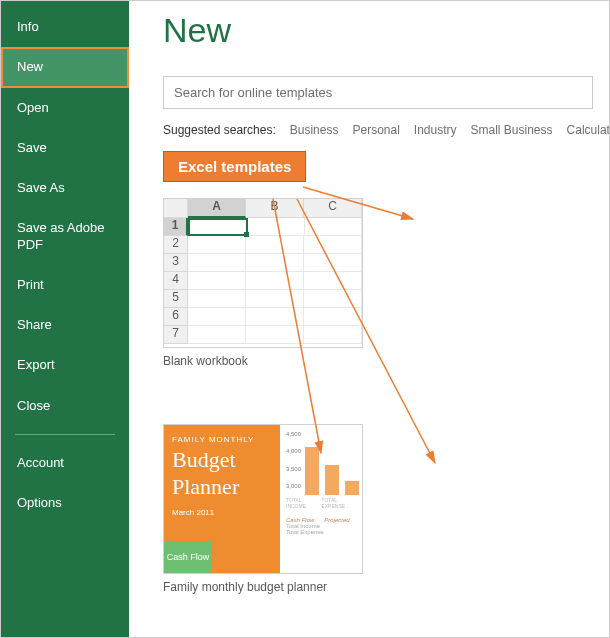 This screenshot has height=638, width=610. What do you see at coordinates (263, 283) in the screenshot?
I see `template-blank-workbook: A B C 1 2 3 4 5 6 7 Blank workbook` at bounding box center [263, 283].